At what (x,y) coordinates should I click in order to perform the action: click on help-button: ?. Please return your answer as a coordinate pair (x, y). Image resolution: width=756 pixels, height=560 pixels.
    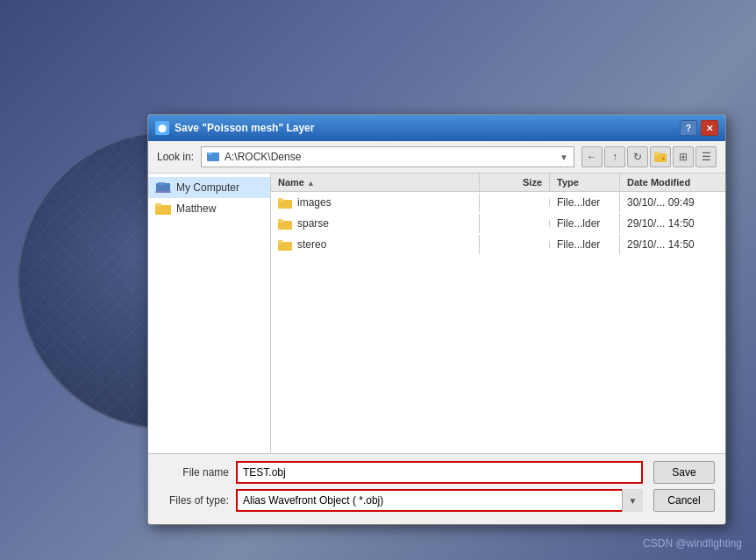
    Looking at the image, I should click on (688, 128).